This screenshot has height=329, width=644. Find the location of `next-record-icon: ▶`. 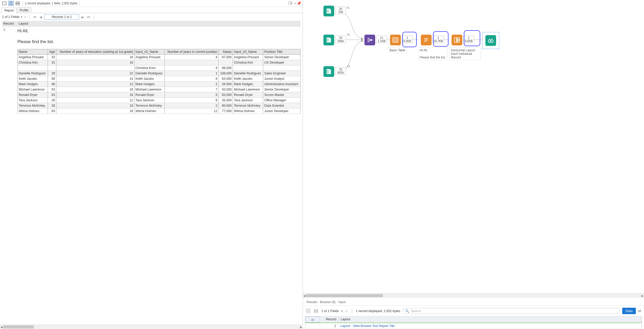

next-record-icon: ▶ is located at coordinates (83, 17).